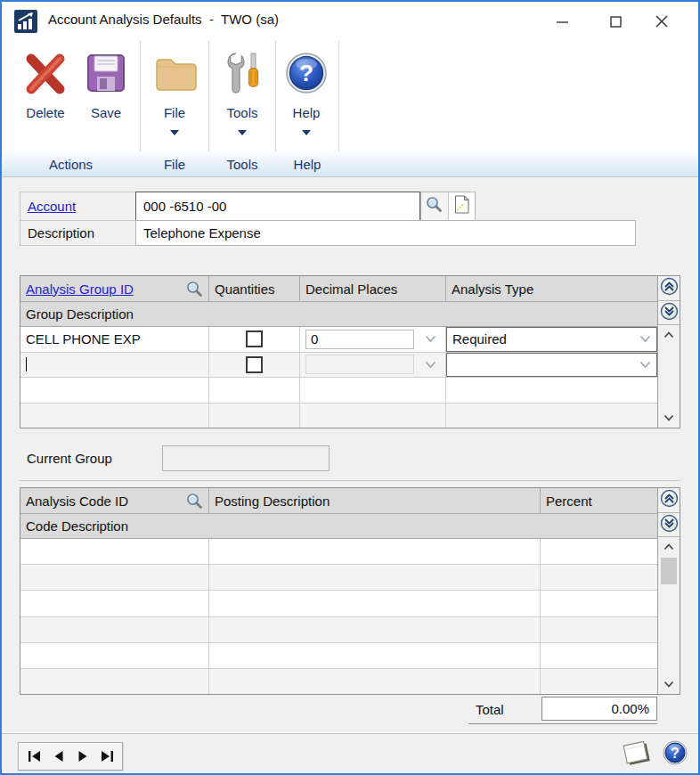 Image resolution: width=700 pixels, height=775 pixels. Describe the element at coordinates (106, 73) in the screenshot. I see `floppy-disk-icon` at that location.